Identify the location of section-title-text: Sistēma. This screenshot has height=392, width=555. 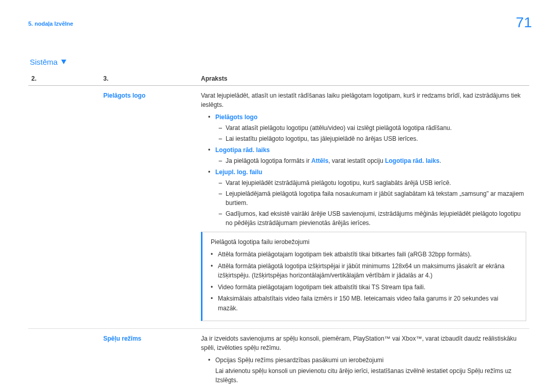
(44, 62).